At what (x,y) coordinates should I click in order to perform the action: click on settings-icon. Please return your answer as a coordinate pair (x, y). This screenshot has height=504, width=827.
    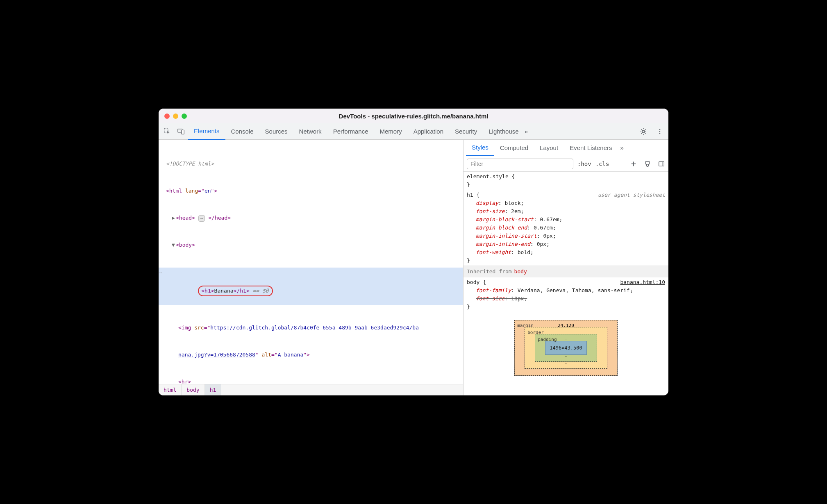
    Looking at the image, I should click on (643, 132).